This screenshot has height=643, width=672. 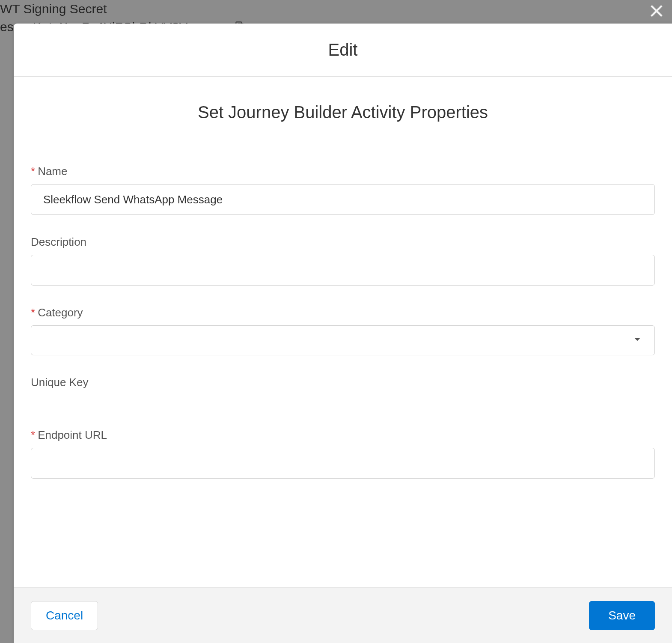 I want to click on description-input, so click(x=343, y=270).